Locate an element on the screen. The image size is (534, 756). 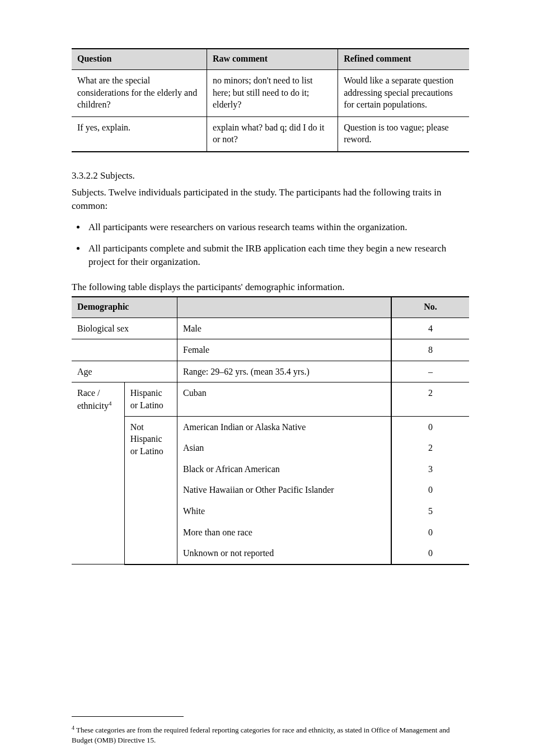
table-row: Biological sex Male 4 is located at coordinates (270, 328).